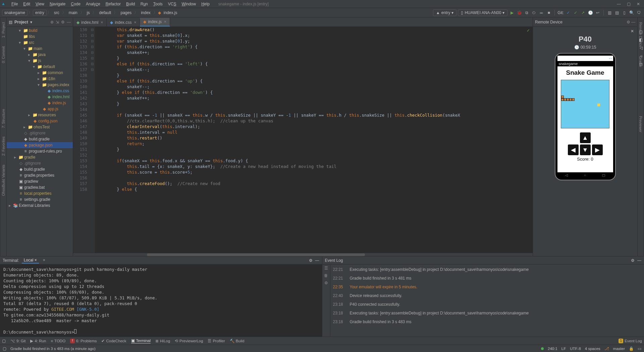 The image size is (644, 352). Describe the element at coordinates (641, 48) in the screenshot. I see `back-icon: ◁` at that location.